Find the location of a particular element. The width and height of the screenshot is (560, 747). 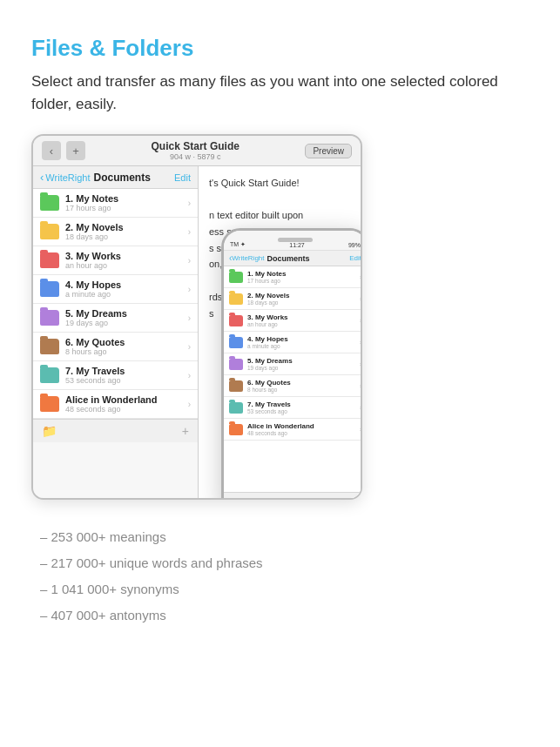

sidebar-item-time: 48 seconds ago is located at coordinates (124, 409).